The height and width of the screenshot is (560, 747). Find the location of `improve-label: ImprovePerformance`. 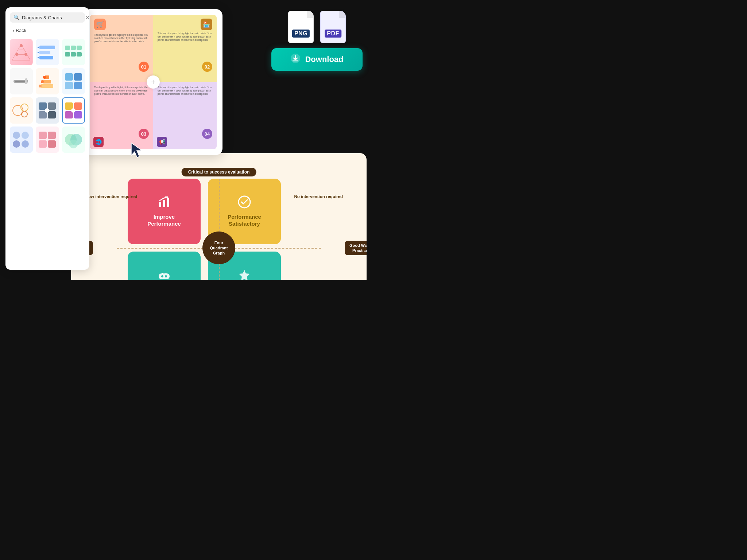

improve-label: ImprovePerformance is located at coordinates (164, 221).